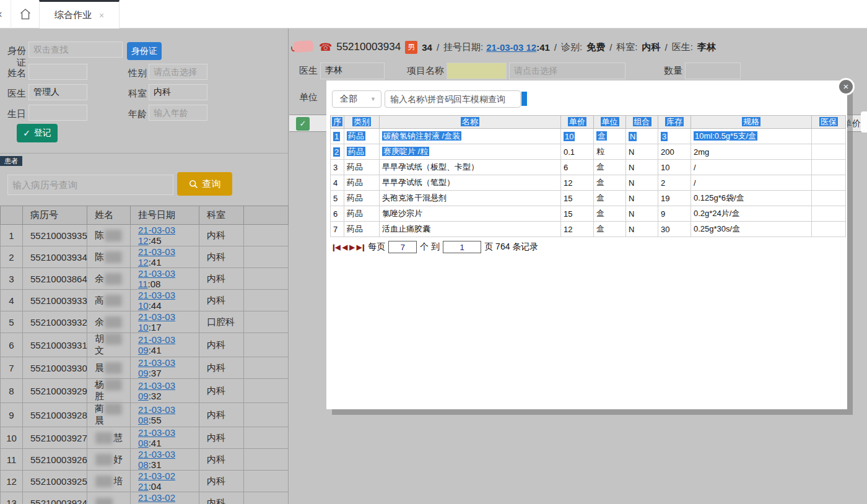  Describe the element at coordinates (145, 235) in the screenshot. I see `table-row: 1 55210003935 陈 21-03-03 12:45 内科` at that location.